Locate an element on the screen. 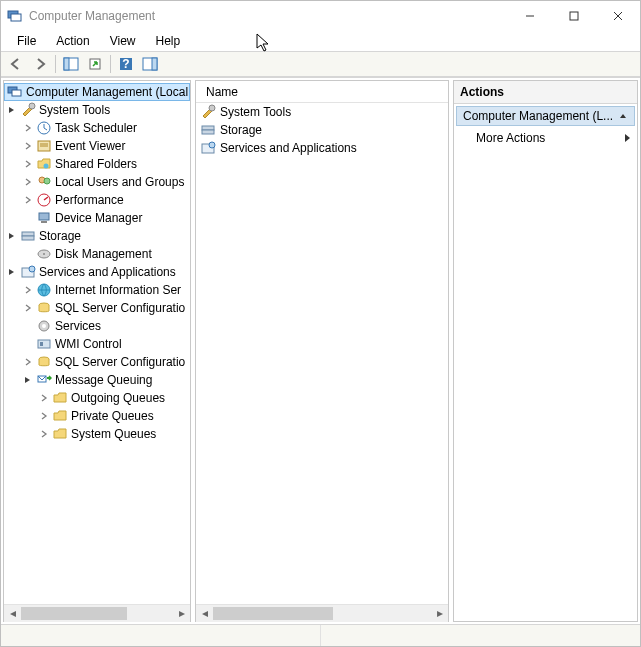 The width and height of the screenshot is (641, 647). tree-task-scheduler: Task Scheduler is located at coordinates (97, 128).